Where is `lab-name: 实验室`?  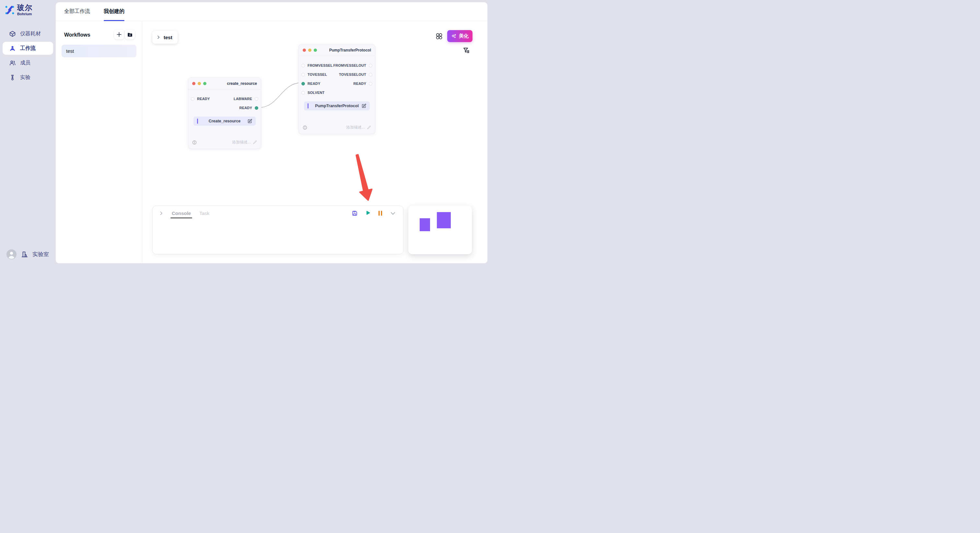
lab-name: 实验室 is located at coordinates (41, 254).